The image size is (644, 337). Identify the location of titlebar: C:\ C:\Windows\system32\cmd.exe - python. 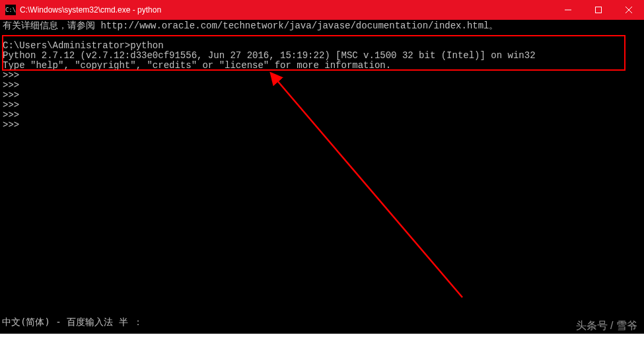
(322, 10).